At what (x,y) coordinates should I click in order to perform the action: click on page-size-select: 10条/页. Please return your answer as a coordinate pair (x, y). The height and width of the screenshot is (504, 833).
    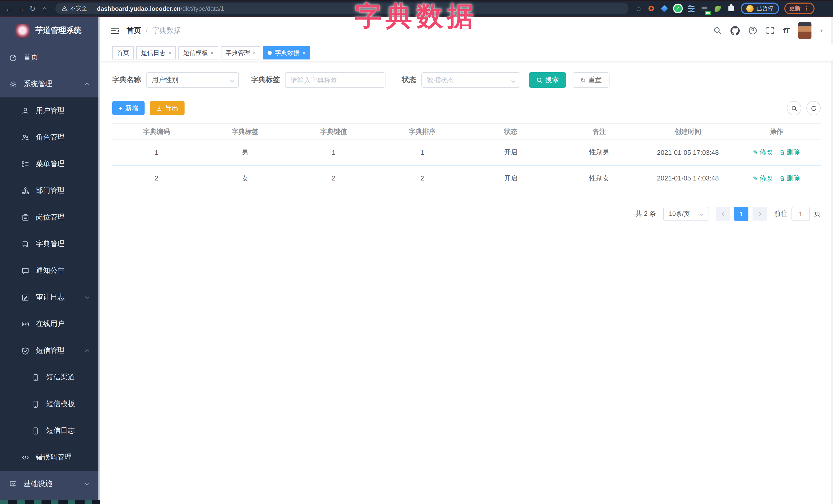
    Looking at the image, I should click on (686, 214).